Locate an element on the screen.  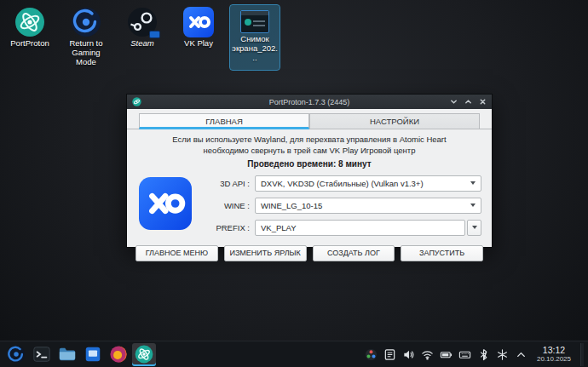
desktop-icon-label: Steam is located at coordinates (141, 44).